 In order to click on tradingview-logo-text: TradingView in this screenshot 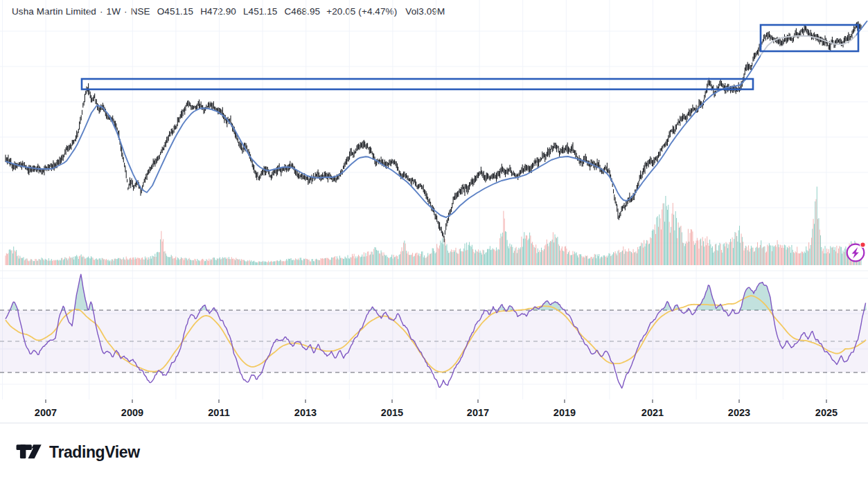, I will do `click(94, 453)`.